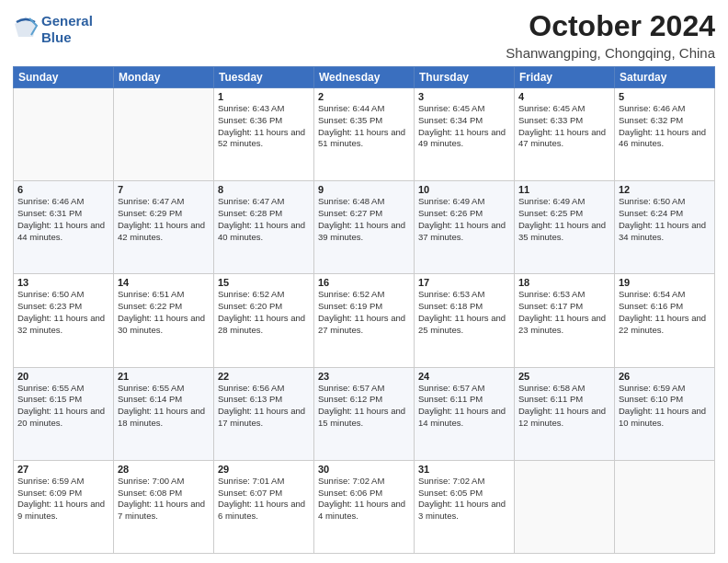  What do you see at coordinates (665, 376) in the screenshot?
I see `day-number: 26` at bounding box center [665, 376].